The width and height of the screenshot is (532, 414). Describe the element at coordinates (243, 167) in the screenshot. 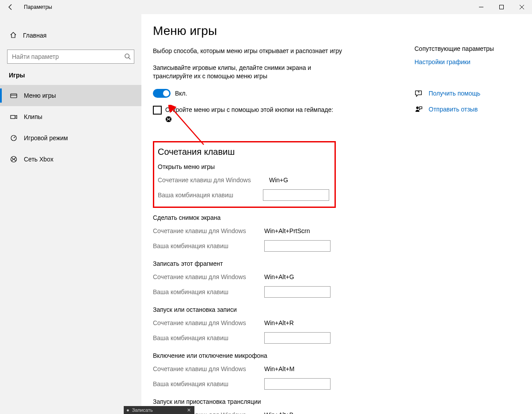

I see `shortcut-title: Открыть меню игры` at that location.